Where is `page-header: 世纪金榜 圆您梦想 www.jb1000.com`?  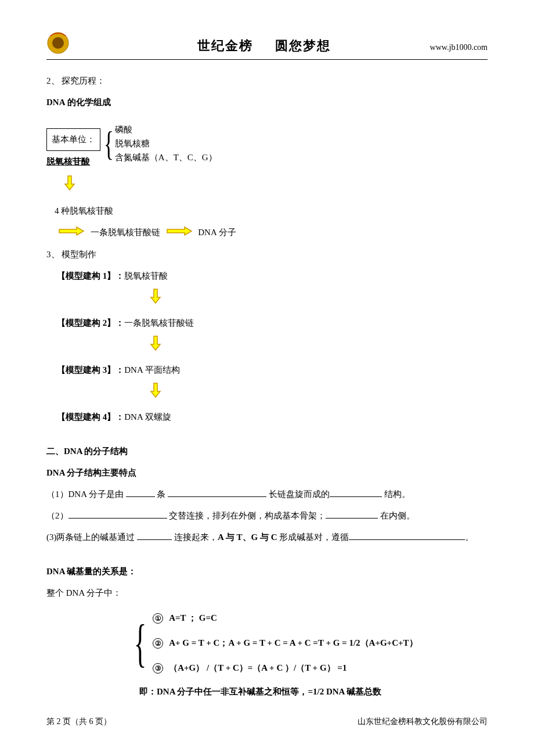 page-header: 世纪金榜 圆您梦想 www.jb1000.com is located at coordinates (267, 48).